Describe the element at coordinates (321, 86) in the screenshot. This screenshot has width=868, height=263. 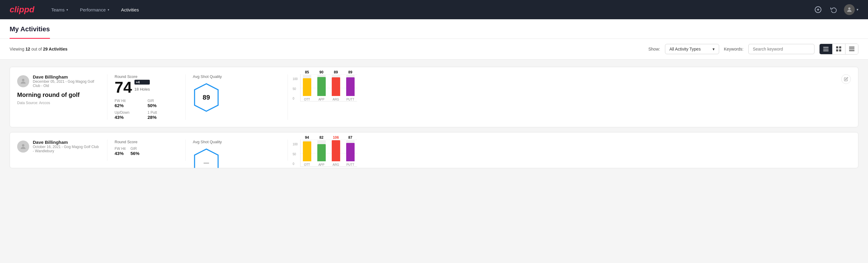
I see `bar-fill-app` at that location.